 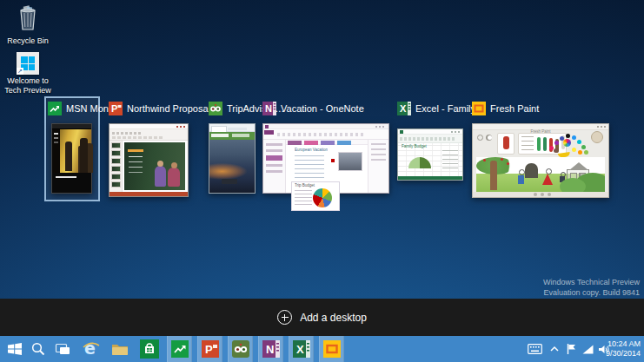 I want to click on msn-ticker-area, so click(x=71, y=182).